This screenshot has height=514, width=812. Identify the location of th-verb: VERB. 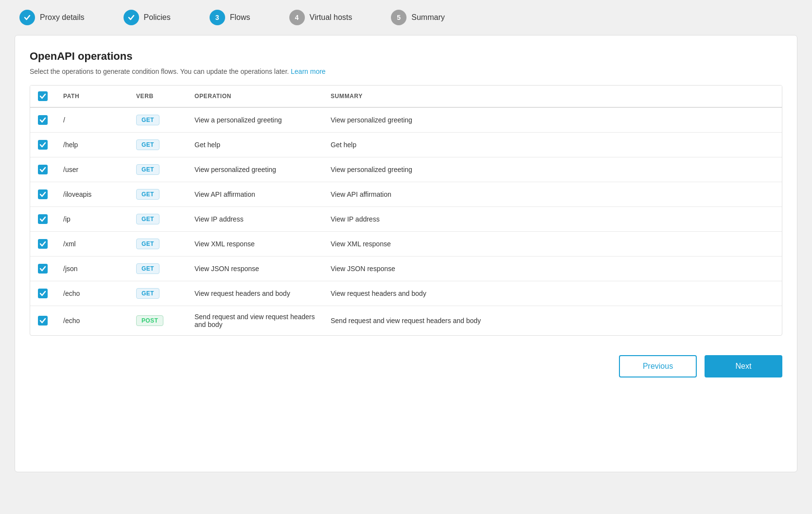
(158, 96).